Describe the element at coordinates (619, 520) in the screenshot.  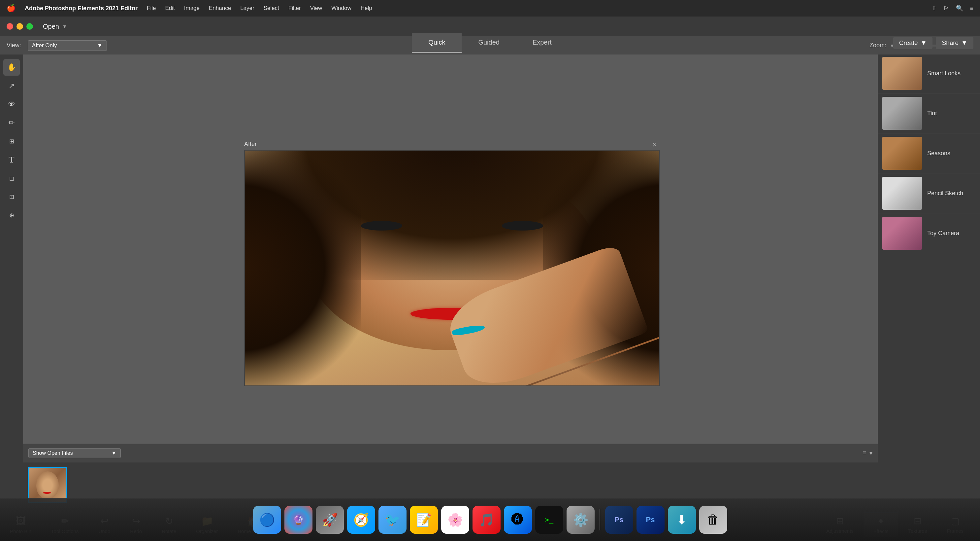
I see `dock-pse-dark: Ps` at that location.